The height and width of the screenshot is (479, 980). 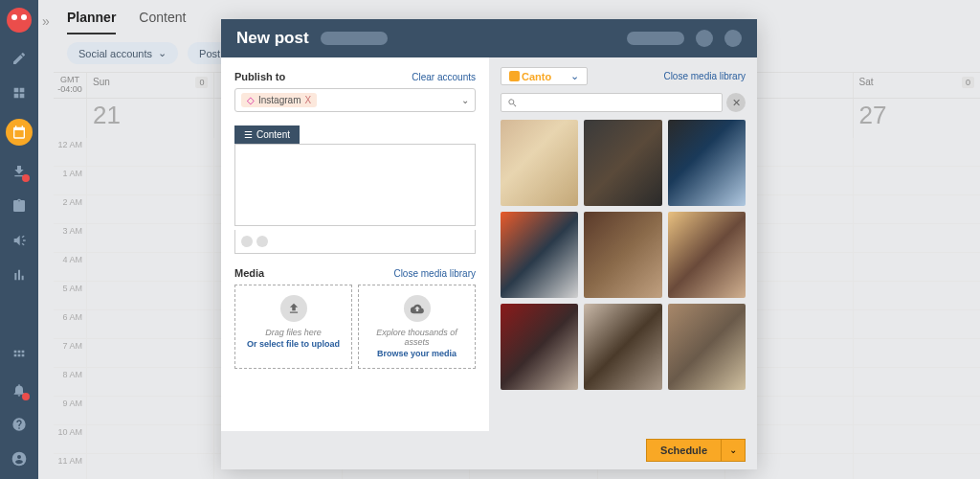 I want to click on remove-account-icon: X, so click(x=308, y=100).